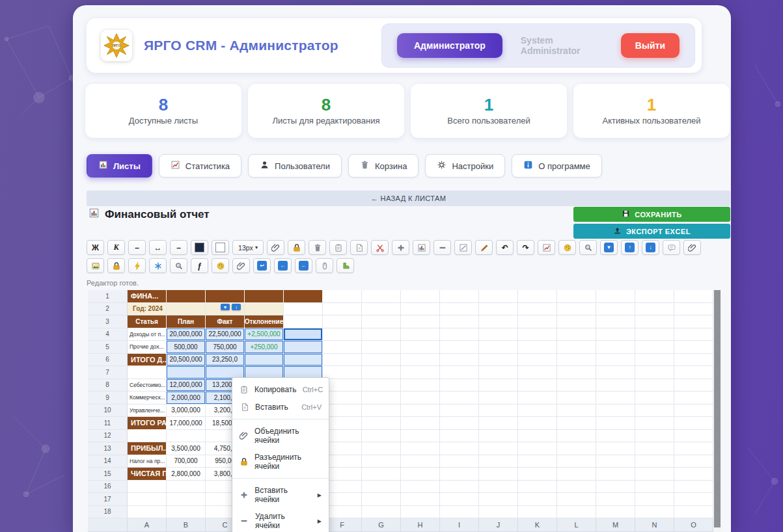  Describe the element at coordinates (147, 373) in the screenshot. I see `cell-A7` at that location.